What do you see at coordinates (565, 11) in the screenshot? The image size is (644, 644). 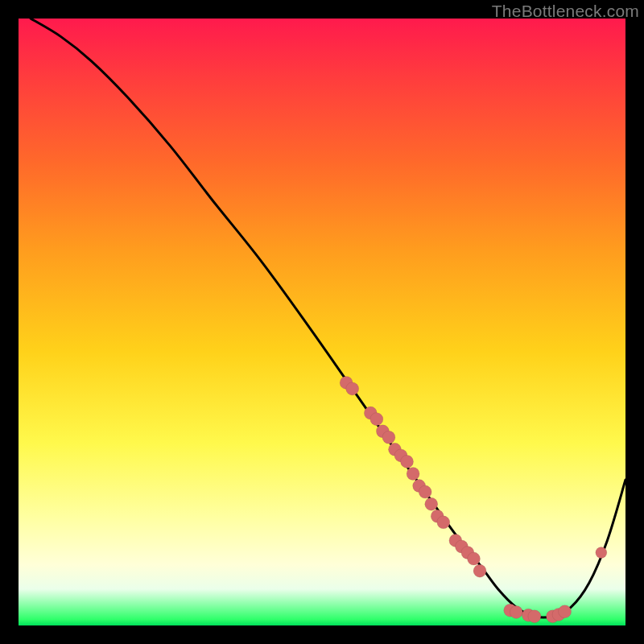 I see `watermark: TheBottleneck.com` at bounding box center [565, 11].